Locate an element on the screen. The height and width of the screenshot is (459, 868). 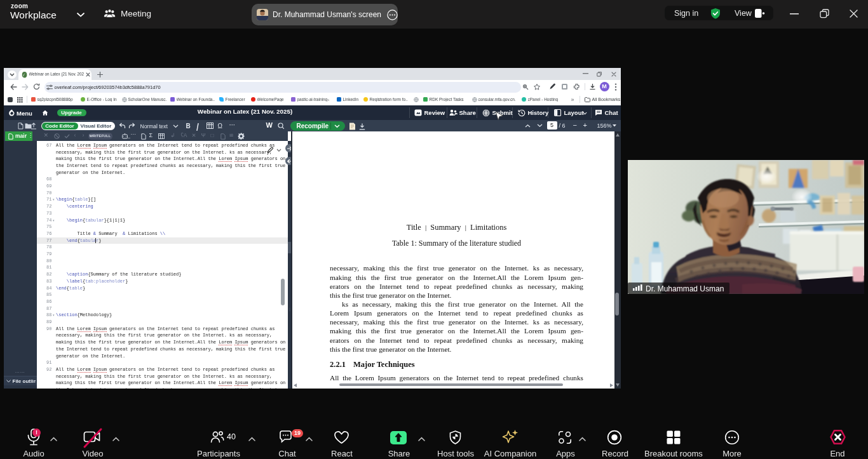
svg-text: Dr. Muhammad Usman is located at coordinates (685, 289).